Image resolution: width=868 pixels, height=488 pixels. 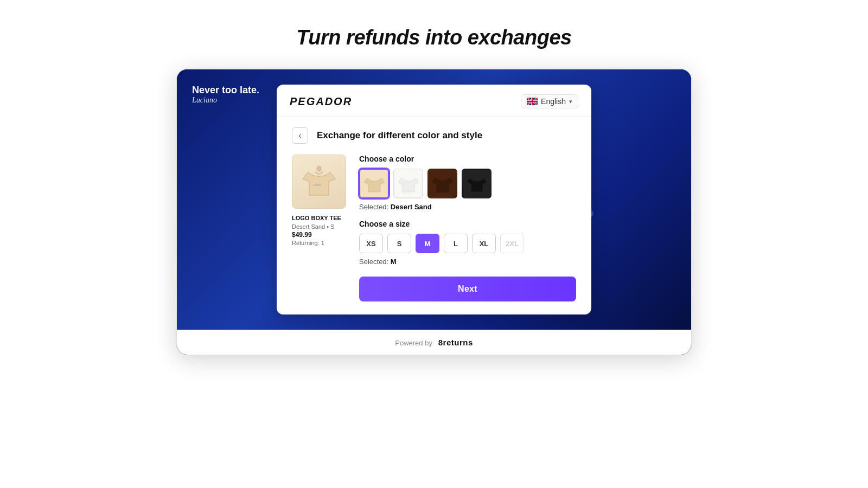 What do you see at coordinates (443, 184) in the screenshot?
I see `color-swatch-brown-svg` at bounding box center [443, 184].